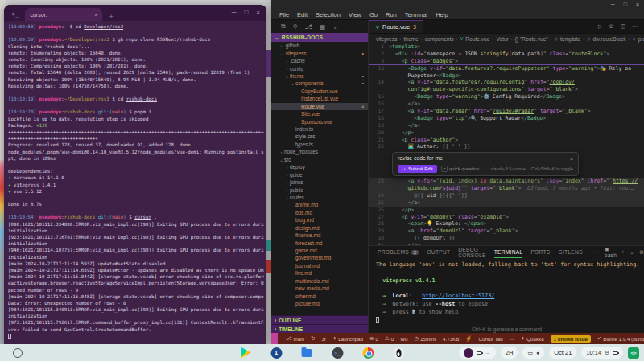 The height and width of the screenshot is (361, 644). What do you see at coordinates (374, 14) in the screenshot?
I see `menu-go: Go` at bounding box center [374, 14].